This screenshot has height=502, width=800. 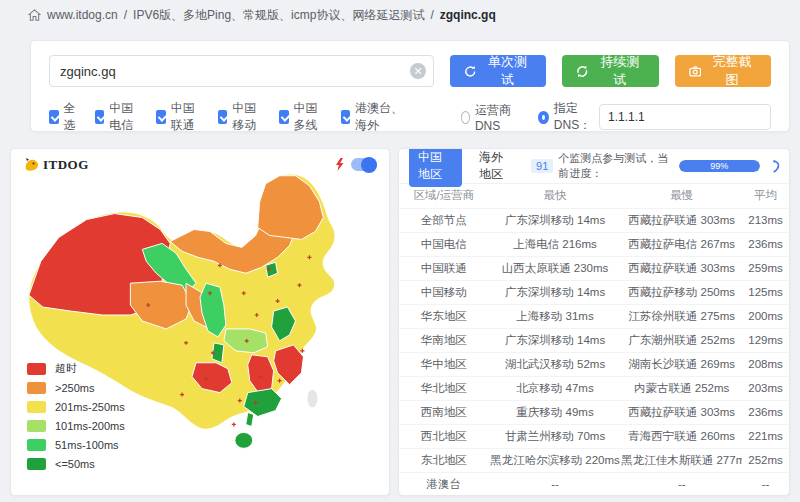 What do you see at coordinates (766, 460) in the screenshot?
I see `cell-average: 252ms` at bounding box center [766, 460].